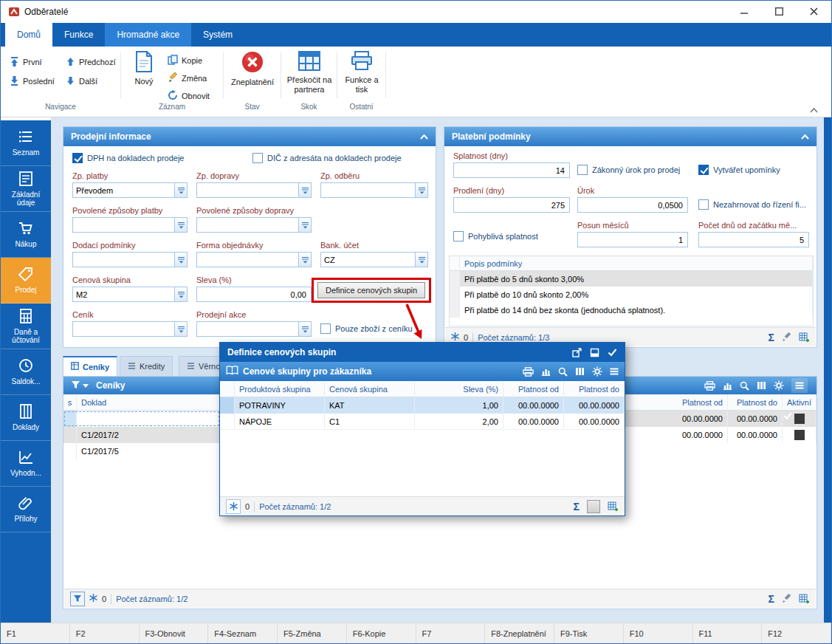  What do you see at coordinates (589, 634) in the screenshot?
I see `fkey-f9: F9-Tisk` at bounding box center [589, 634].